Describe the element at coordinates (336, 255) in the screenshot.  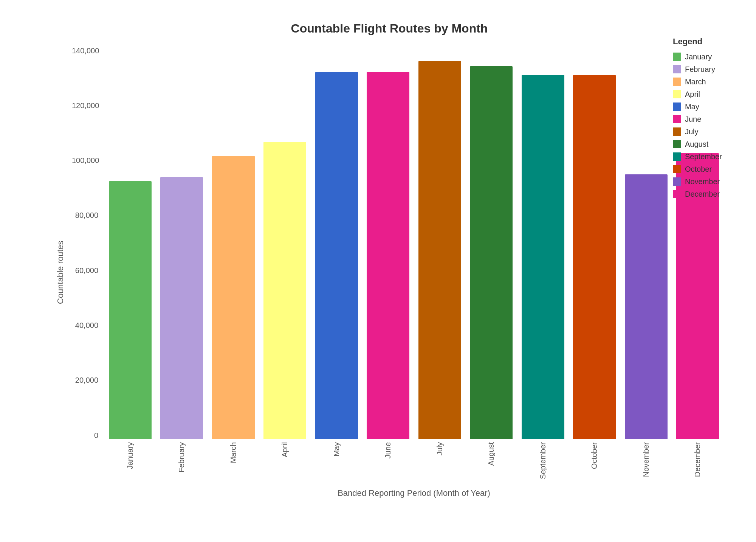
I see `bar-may` at that location.